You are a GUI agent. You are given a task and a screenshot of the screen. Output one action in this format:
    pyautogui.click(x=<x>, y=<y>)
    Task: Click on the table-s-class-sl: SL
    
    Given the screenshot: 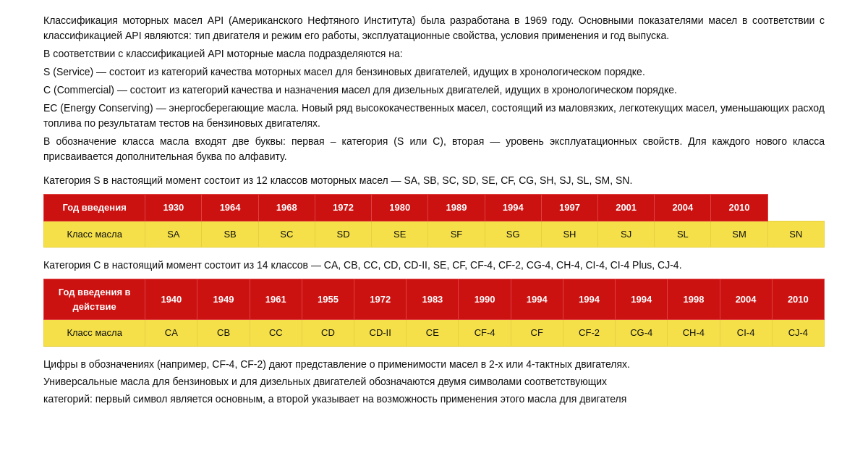 What is the action you would take?
    pyautogui.click(x=683, y=235)
    